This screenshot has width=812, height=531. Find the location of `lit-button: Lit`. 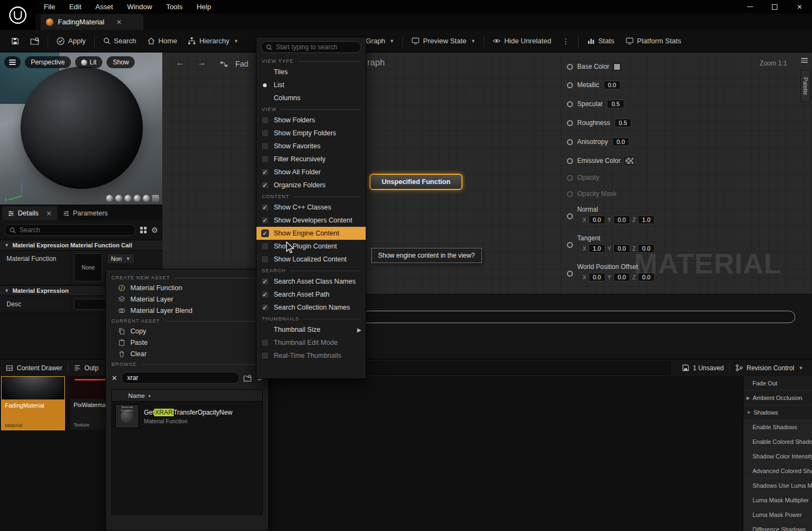

lit-button: Lit is located at coordinates (89, 62).